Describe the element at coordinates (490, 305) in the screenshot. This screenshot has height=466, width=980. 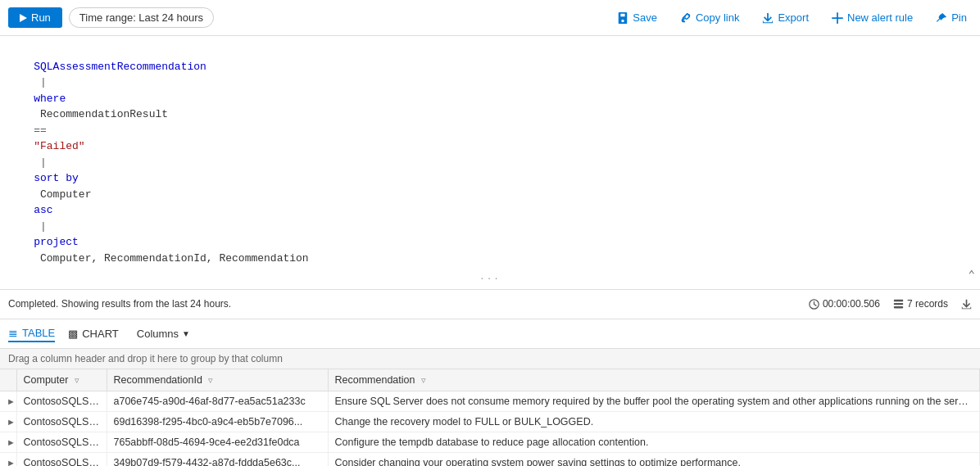
I see `status-bar: Completed. Showing results from the last…` at that location.